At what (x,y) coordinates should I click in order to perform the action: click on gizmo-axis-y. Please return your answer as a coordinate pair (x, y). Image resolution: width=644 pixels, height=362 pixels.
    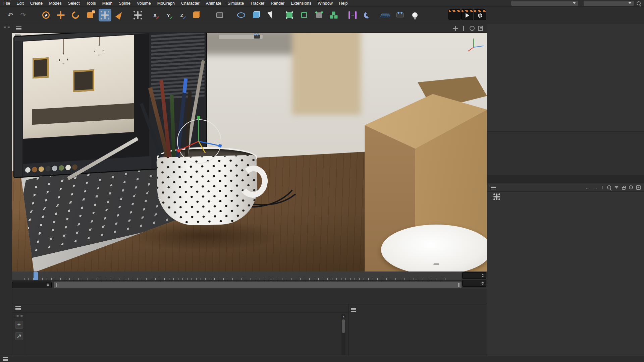
    Looking at the image, I should click on (199, 129).